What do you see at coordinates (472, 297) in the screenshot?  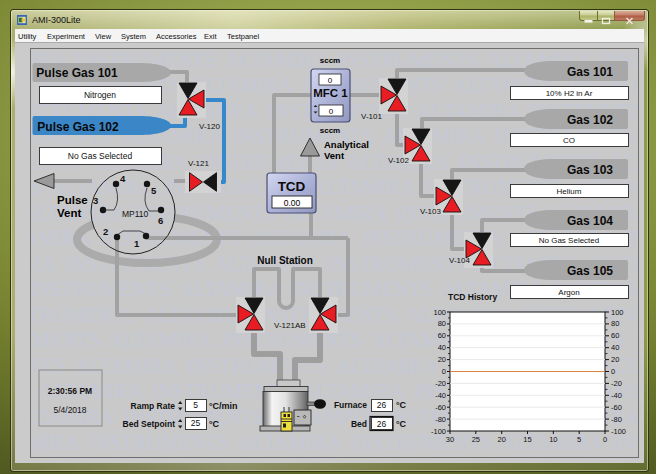 I see `svg-text: TCD History` at bounding box center [472, 297].